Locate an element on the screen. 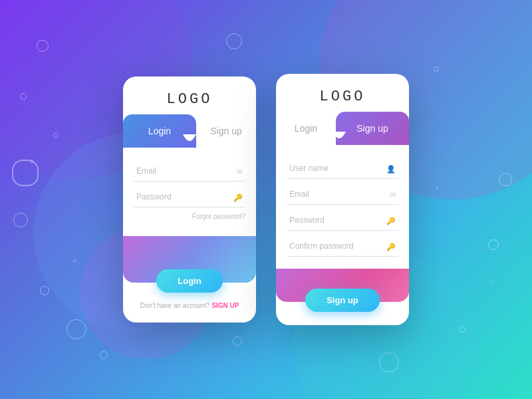 This screenshot has height=399, width=532. signup-tabs: Login Sign up is located at coordinates (342, 128).